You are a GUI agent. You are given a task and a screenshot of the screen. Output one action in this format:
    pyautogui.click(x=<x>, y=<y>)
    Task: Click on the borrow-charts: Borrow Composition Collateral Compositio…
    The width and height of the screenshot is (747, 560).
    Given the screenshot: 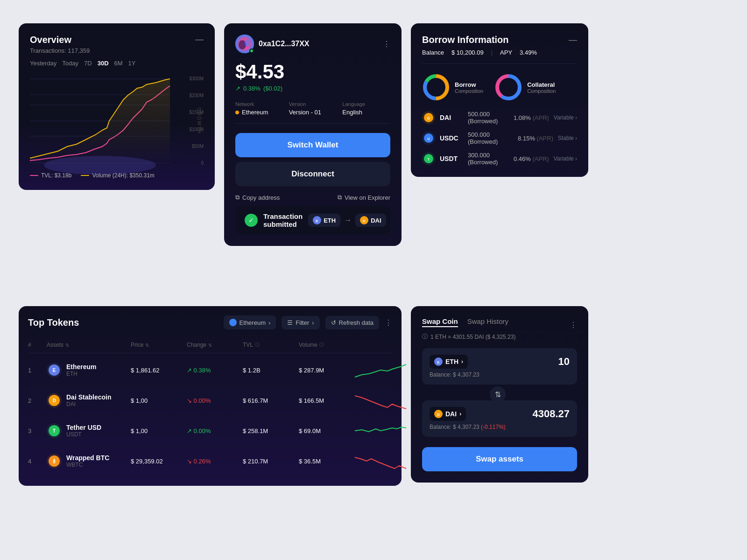 What is the action you would take?
    pyautogui.click(x=500, y=87)
    